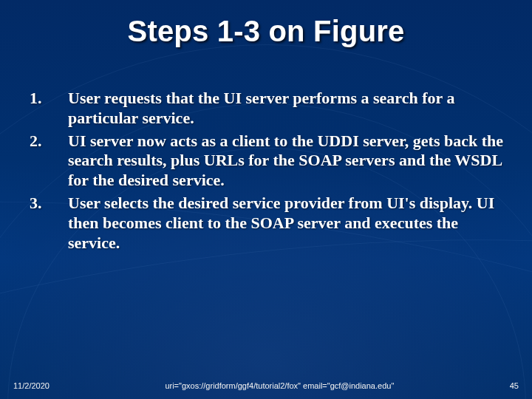 The image size is (532, 399). I want to click on item-text: User requests that the UI server perform…, so click(287, 109).